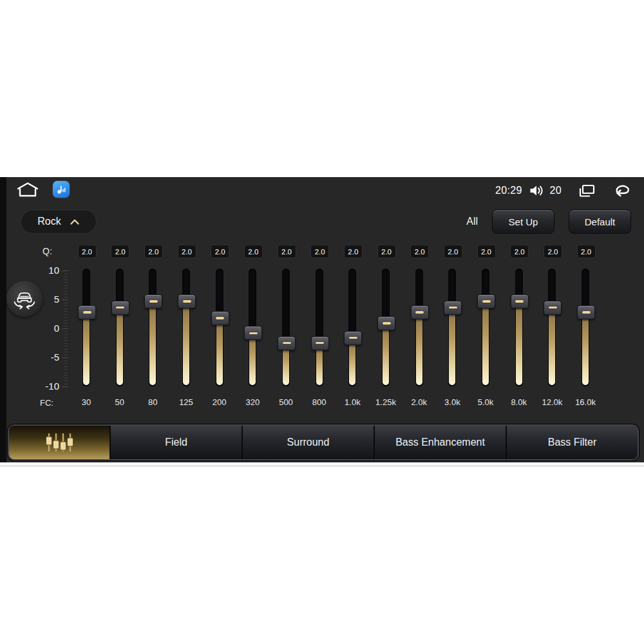  I want to click on tab-bass-enhancement: Bass Enhancement, so click(439, 442).